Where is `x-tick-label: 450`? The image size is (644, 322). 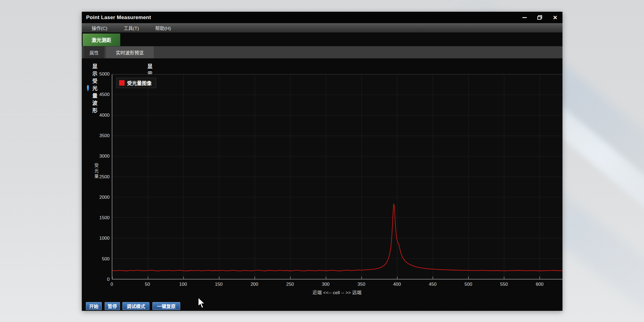 x-tick-label: 450 is located at coordinates (433, 284).